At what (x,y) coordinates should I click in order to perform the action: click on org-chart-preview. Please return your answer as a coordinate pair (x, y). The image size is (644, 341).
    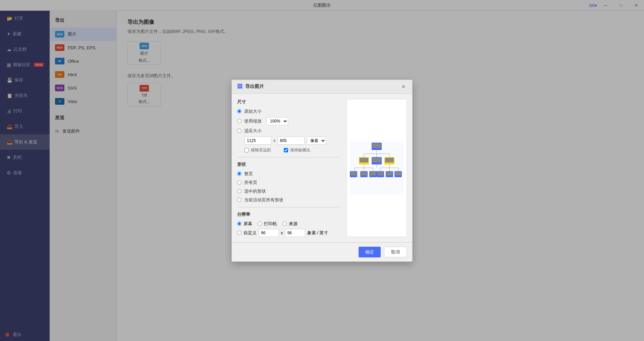
    Looking at the image, I should click on (377, 168).